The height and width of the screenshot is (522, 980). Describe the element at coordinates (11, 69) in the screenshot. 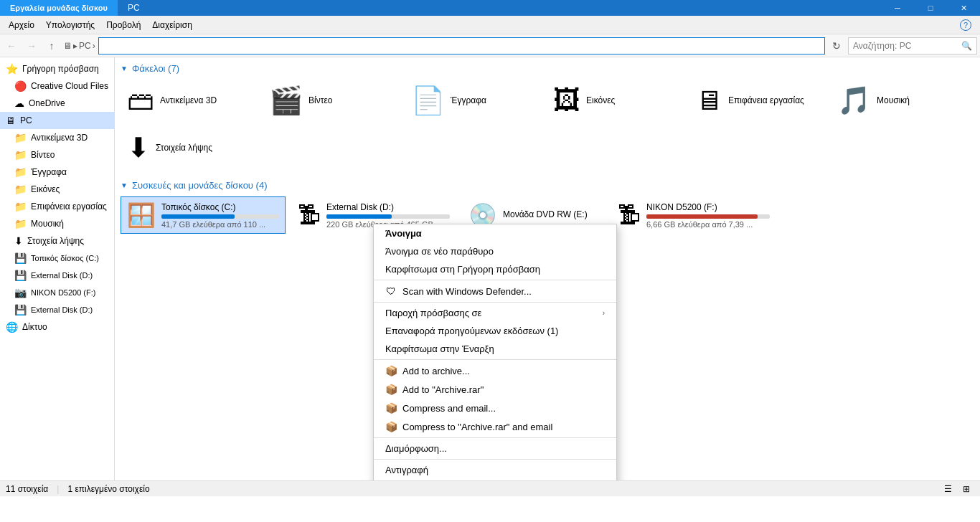

I see `star-icon: ⭐` at that location.